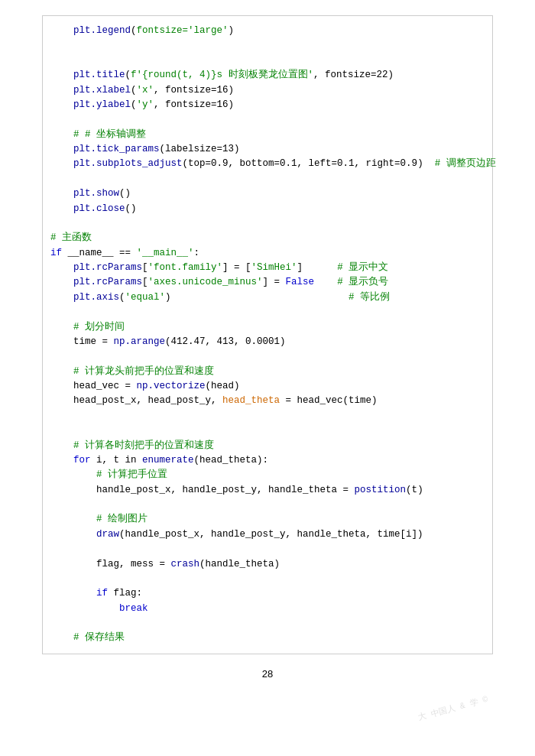 The height and width of the screenshot is (756, 535). What do you see at coordinates (266, 446) in the screenshot?
I see `code-line: # 计算各时刻把手的位置和速度` at bounding box center [266, 446].